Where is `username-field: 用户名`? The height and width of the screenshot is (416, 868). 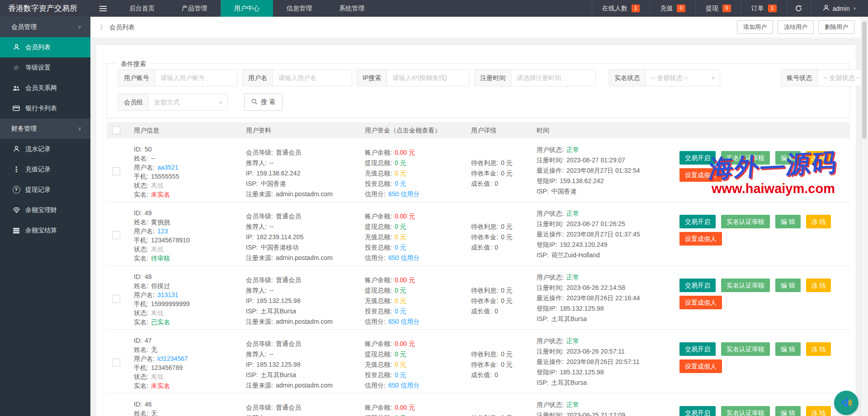
username-field: 用户名 is located at coordinates (297, 78).